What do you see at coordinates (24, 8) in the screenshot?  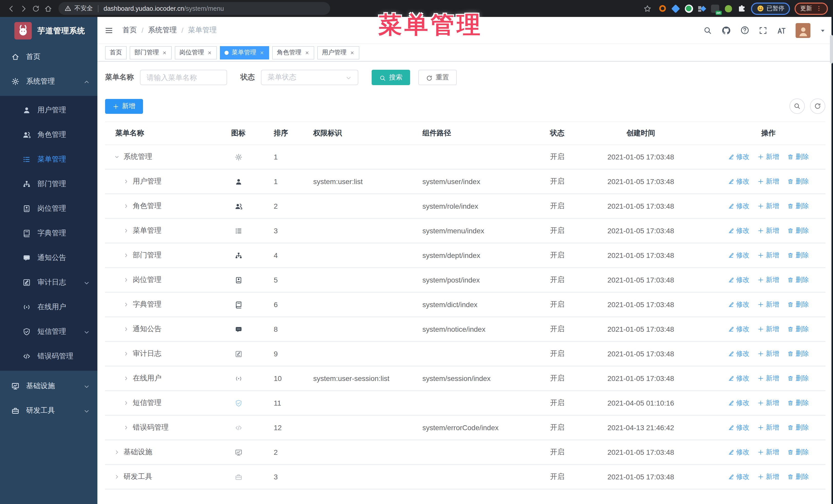 I see `browser-forward-button` at bounding box center [24, 8].